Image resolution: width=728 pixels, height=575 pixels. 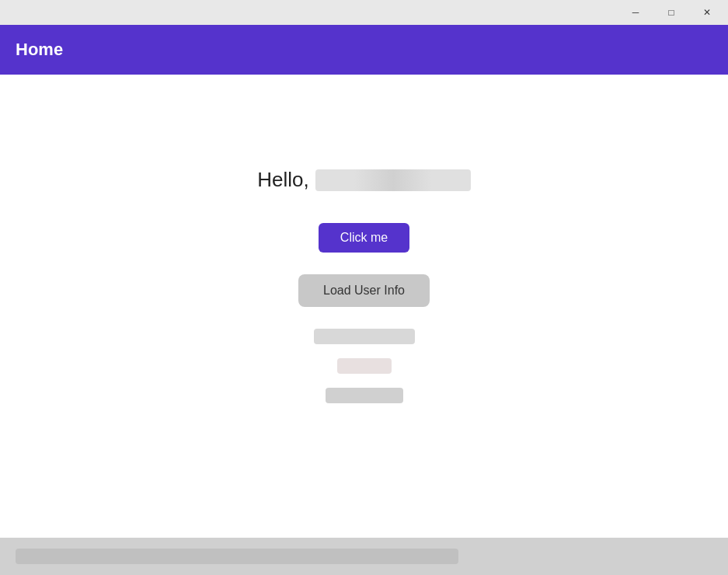 I want to click on app-header: Home, so click(x=364, y=50).